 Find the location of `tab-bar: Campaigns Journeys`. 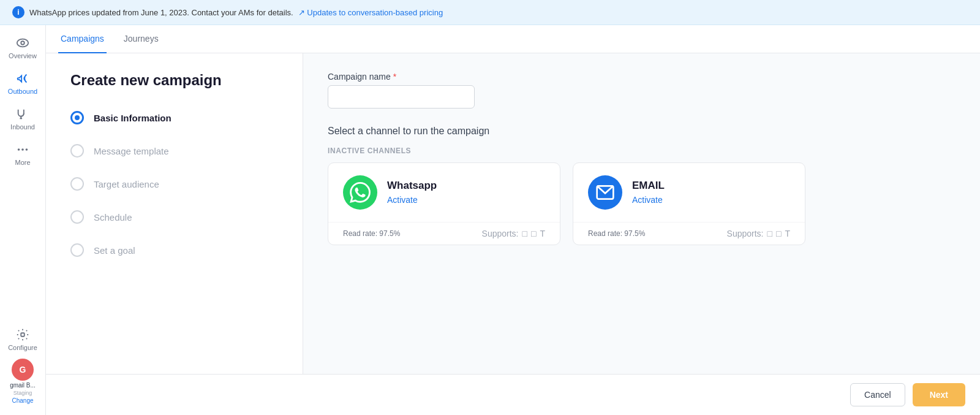

tab-bar: Campaigns Journeys is located at coordinates (513, 39).